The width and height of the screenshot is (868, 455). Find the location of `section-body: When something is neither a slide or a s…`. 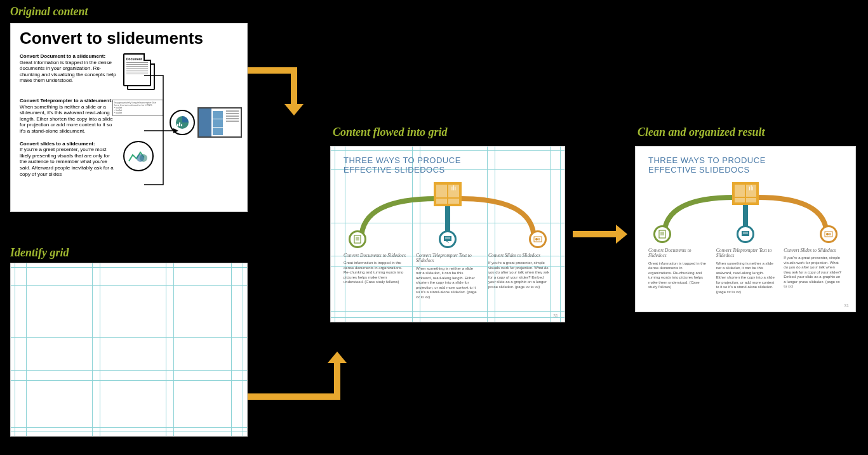

section-body: When something is neither a slide or a s… is located at coordinates (66, 119).